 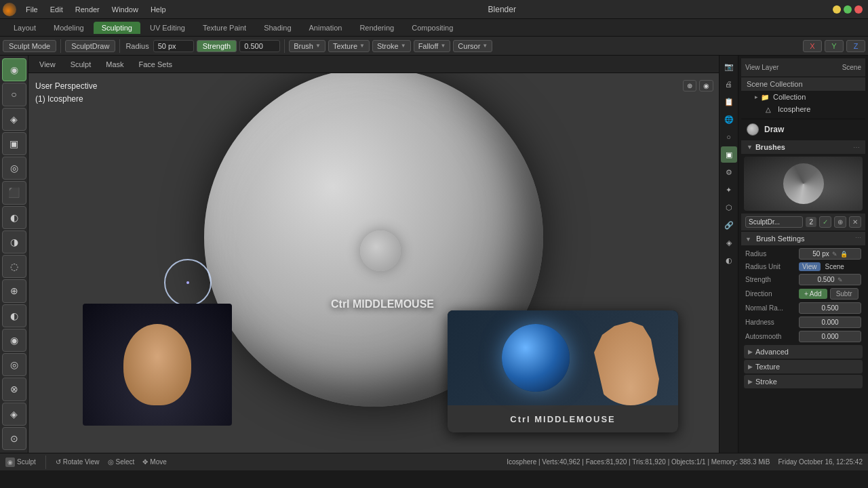 What do you see at coordinates (762, 68) in the screenshot?
I see `view-layer-label: View Layer` at bounding box center [762, 68].